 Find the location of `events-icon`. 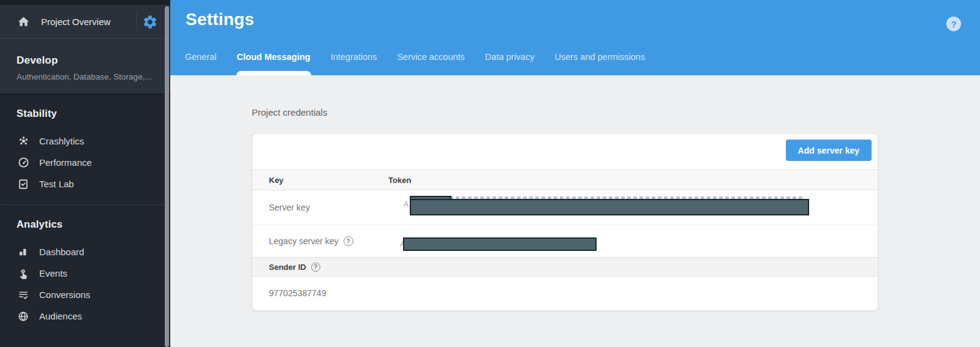

events-icon is located at coordinates (23, 274).